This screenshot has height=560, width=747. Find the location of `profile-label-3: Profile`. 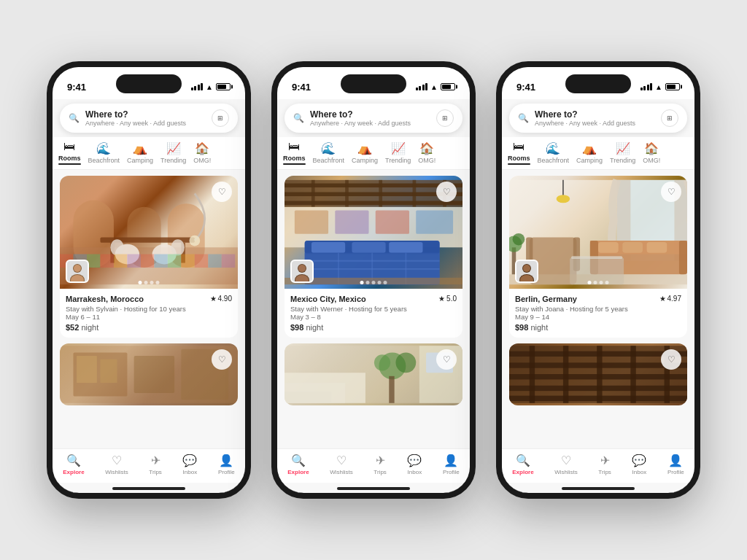

profile-label-3: Profile is located at coordinates (676, 472).